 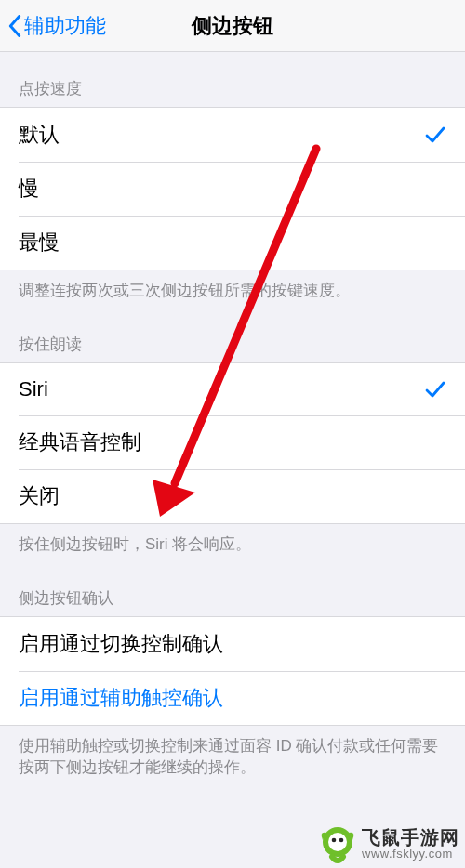 I want to click on option-label: 最慢, so click(x=232, y=243).